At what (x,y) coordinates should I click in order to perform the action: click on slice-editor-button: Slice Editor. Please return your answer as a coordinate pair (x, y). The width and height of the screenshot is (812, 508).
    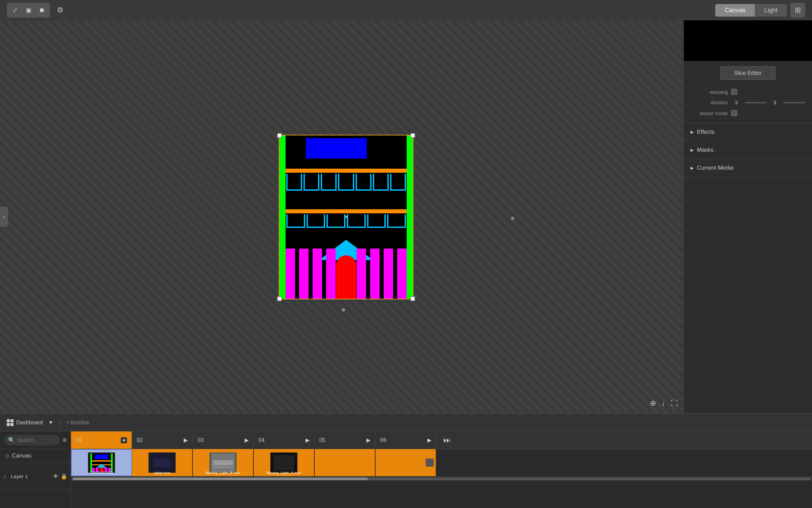
    Looking at the image, I should click on (748, 73).